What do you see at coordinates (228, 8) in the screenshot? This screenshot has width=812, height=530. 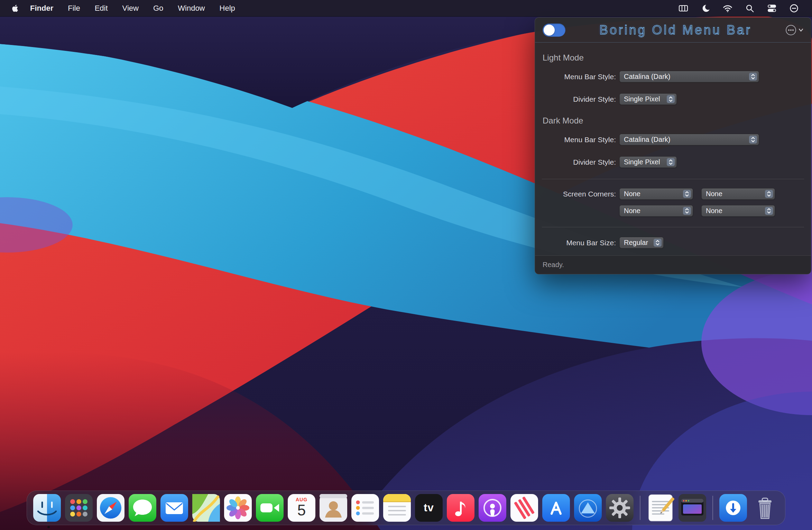 I see `menubar-item-help: Help` at bounding box center [228, 8].